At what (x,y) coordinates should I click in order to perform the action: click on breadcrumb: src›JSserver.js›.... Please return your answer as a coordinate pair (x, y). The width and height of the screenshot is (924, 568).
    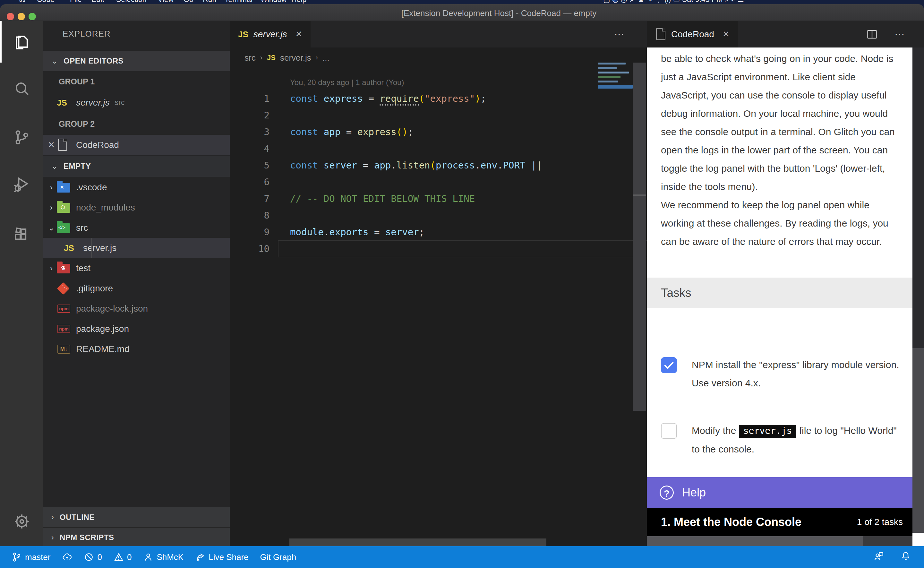
    Looking at the image, I should click on (287, 58).